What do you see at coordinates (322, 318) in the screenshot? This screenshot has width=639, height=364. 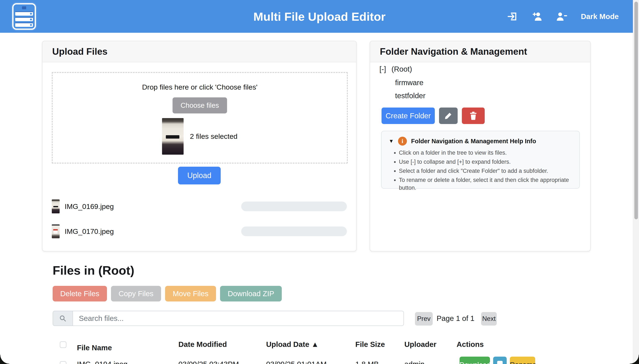 I see `search-pagination-row: Prev Page 1 of 1 Next` at bounding box center [322, 318].